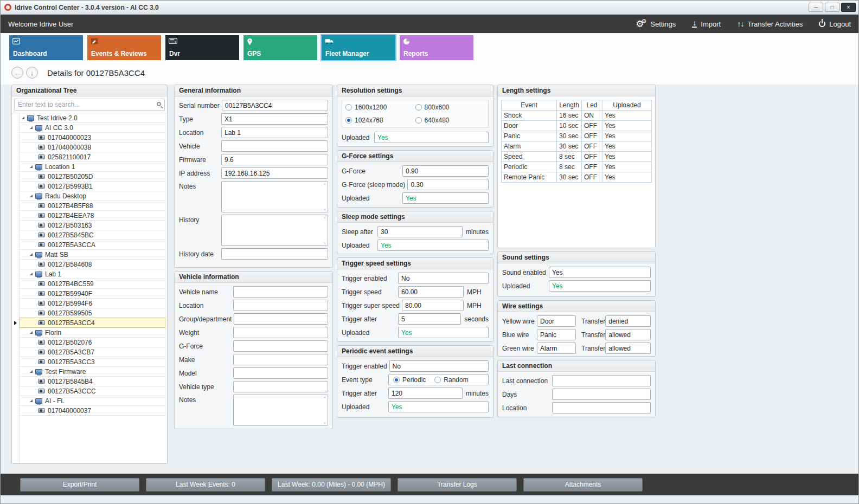  Describe the element at coordinates (281, 373) in the screenshot. I see `model-input` at that location.